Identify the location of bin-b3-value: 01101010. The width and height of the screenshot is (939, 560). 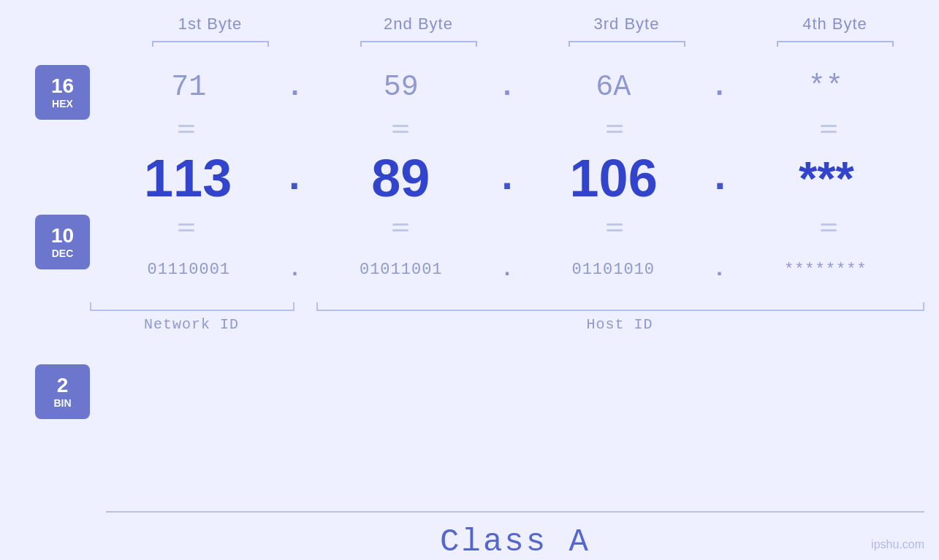
(613, 270).